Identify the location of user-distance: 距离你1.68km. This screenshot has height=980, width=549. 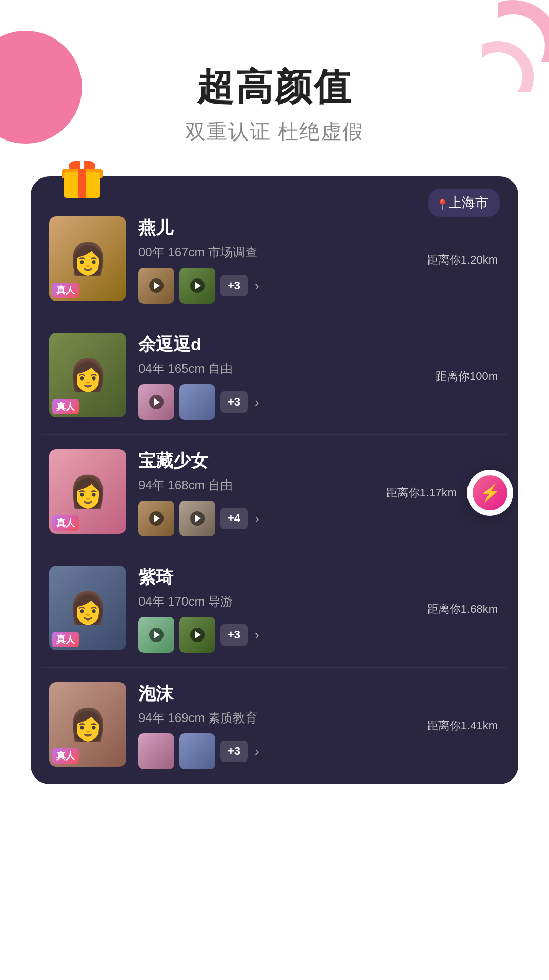
(462, 609).